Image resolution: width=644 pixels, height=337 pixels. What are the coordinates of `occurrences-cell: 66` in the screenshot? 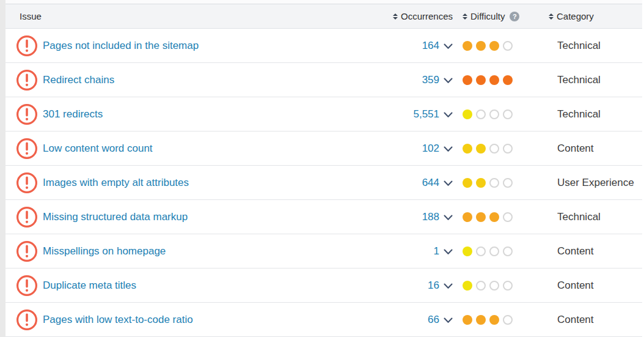 It's located at (416, 320).